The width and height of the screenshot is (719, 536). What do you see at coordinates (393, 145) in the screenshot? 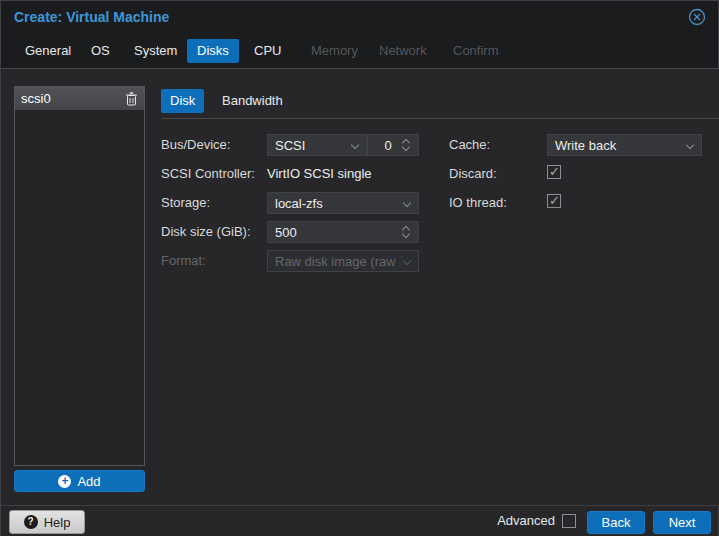
I see `bus-number-stepper: 0` at bounding box center [393, 145].